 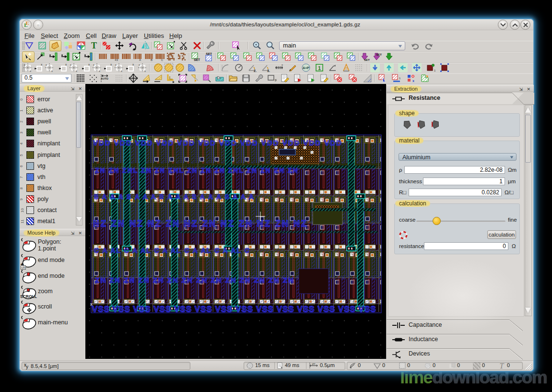 What do you see at coordinates (105, 79) in the screenshot?
I see `svg-text: AUTO` at bounding box center [105, 79].